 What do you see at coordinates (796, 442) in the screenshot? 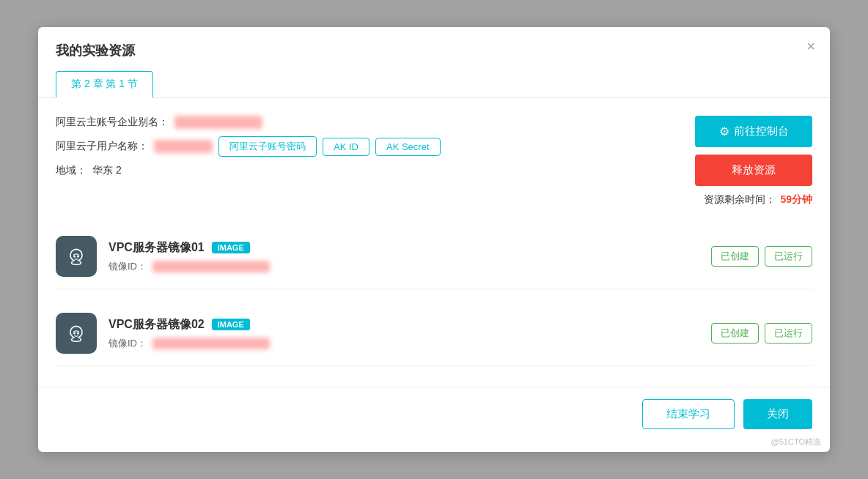
I see `watermark: @51CTO精选` at bounding box center [796, 442].